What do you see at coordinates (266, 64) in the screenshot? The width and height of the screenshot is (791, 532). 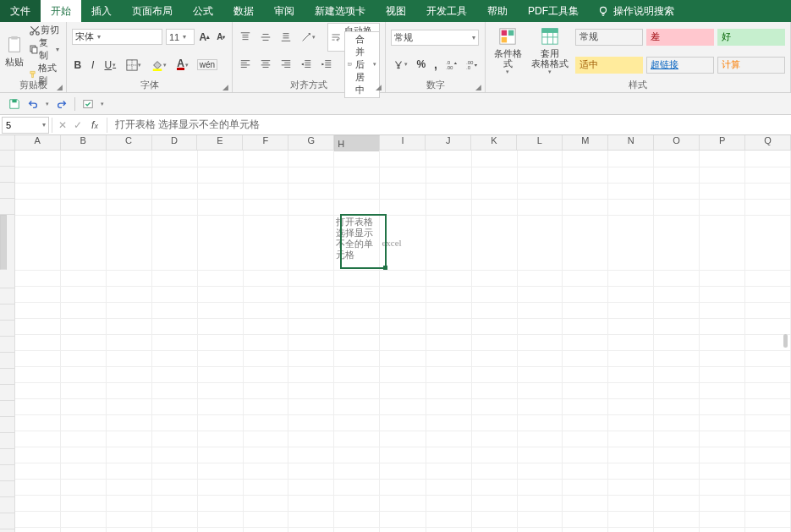 I see `align-center-button` at bounding box center [266, 64].